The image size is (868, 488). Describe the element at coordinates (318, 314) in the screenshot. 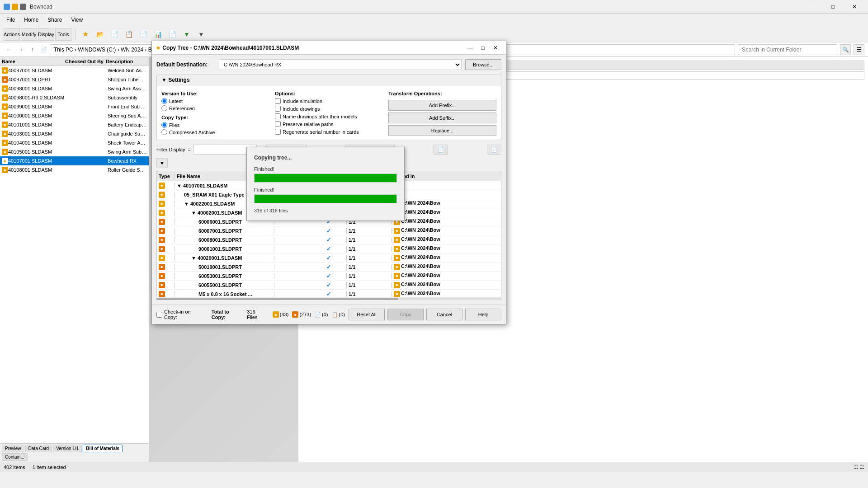

I see `drw-icon: 📄` at that location.